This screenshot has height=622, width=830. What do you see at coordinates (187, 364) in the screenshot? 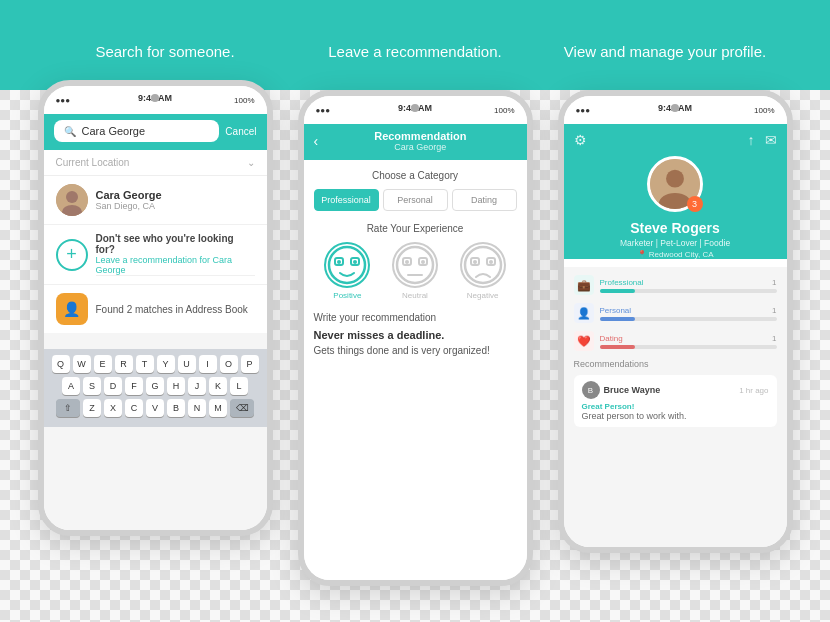
I see `key-u: U` at bounding box center [187, 364].